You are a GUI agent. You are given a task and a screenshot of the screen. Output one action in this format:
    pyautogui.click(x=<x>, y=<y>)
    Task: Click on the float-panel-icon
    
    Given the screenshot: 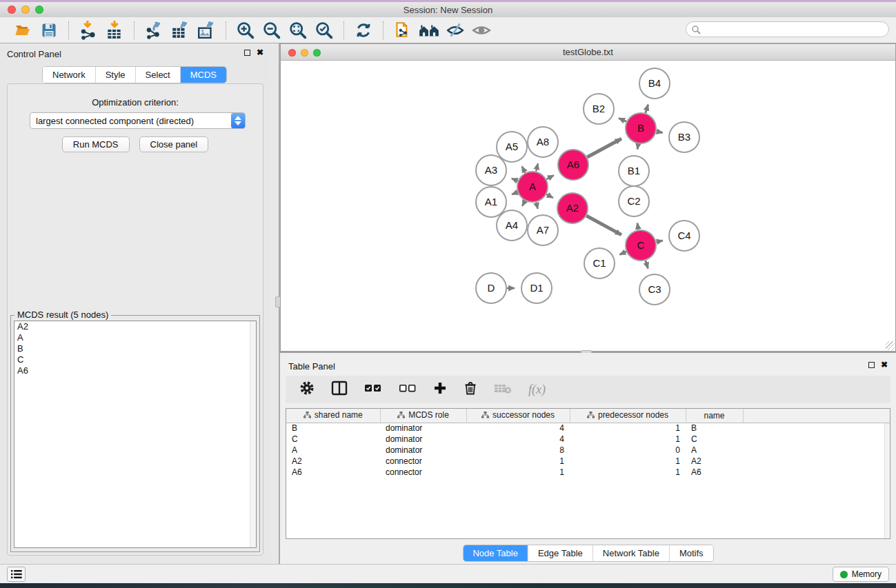 What is the action you would take?
    pyautogui.click(x=247, y=52)
    